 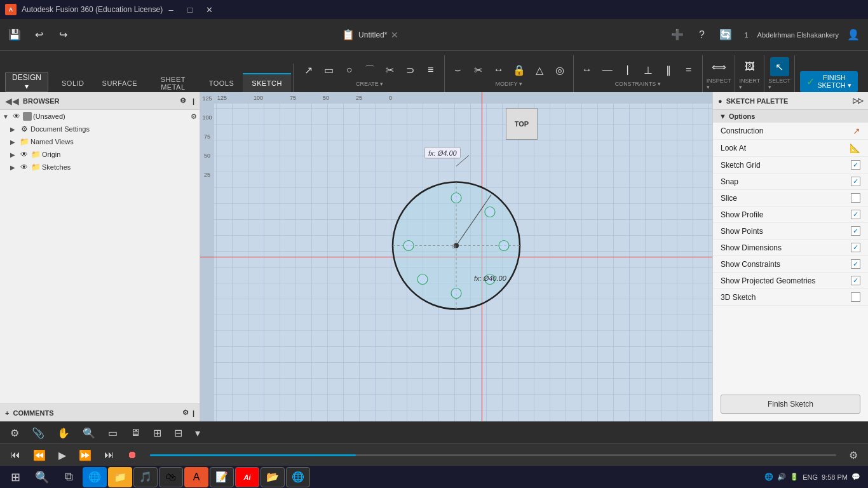 What do you see at coordinates (247, 477) in the screenshot?
I see `adobe-app: Ai` at bounding box center [247, 477].